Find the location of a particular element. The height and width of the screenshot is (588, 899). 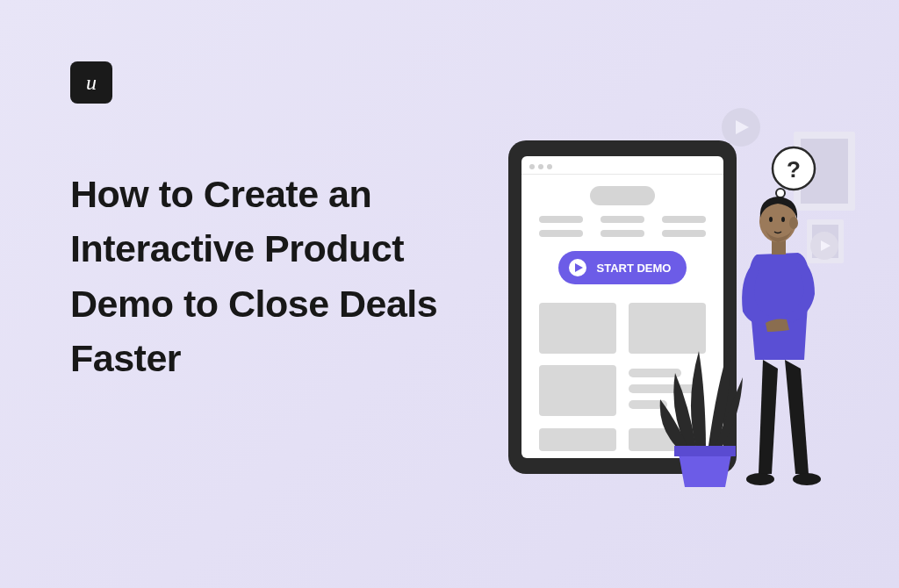

logo-letter: u is located at coordinates (91, 82).